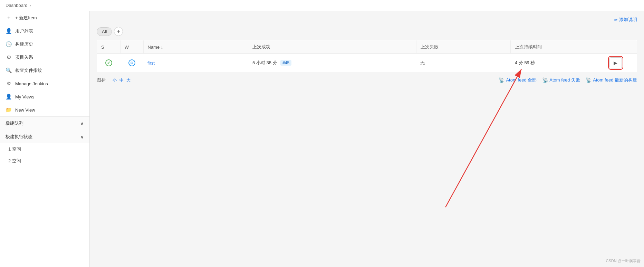 The height and width of the screenshot is (267, 644). Describe the element at coordinates (621, 47) in the screenshot. I see `col-header-action` at that location.